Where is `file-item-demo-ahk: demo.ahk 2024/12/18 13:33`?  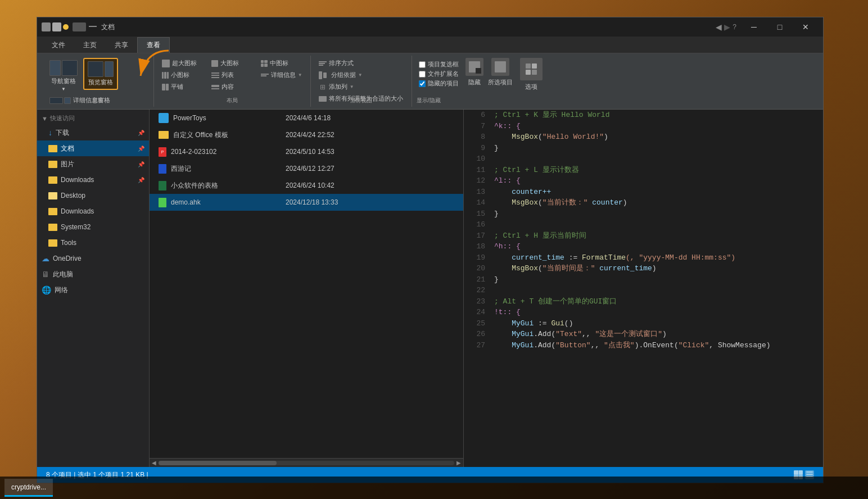
file-item-demo-ahk: demo.ahk 2024/12/18 13:33 is located at coordinates (306, 202).